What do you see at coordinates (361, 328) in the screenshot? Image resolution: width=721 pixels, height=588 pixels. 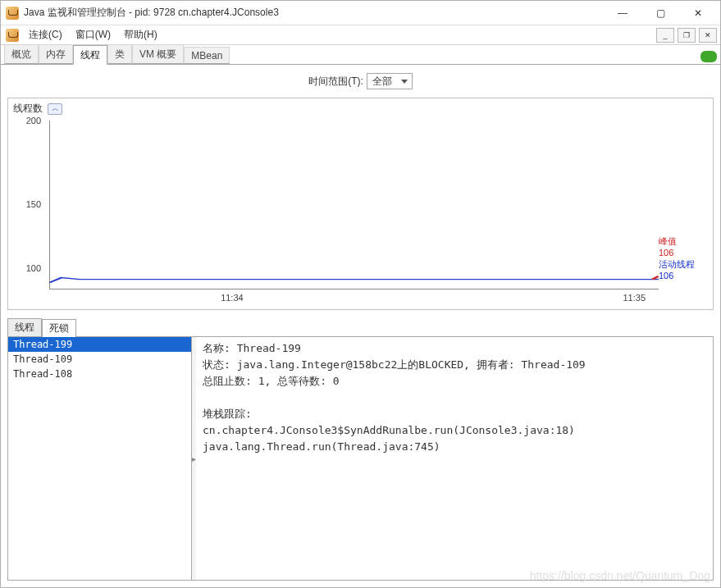 I see `bottom-tab-strip: 线程 死锁` at bounding box center [361, 328].